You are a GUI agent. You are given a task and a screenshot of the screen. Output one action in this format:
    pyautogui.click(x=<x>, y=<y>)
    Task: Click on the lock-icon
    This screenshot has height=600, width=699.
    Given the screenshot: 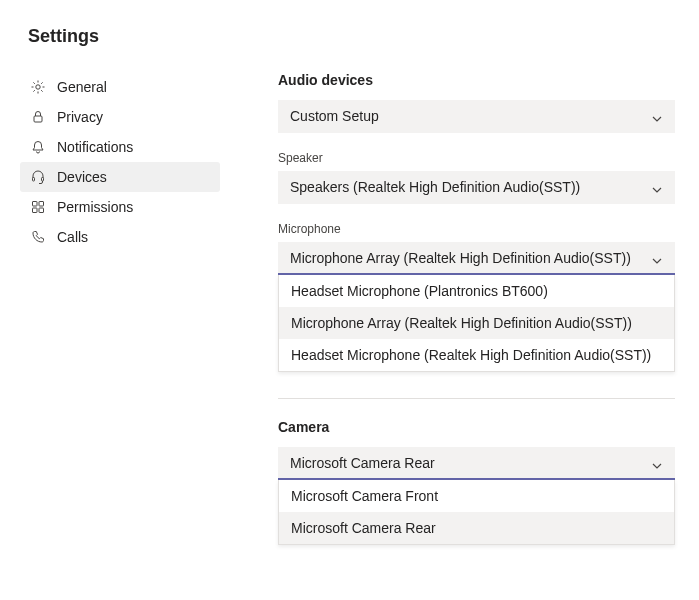 What is the action you would take?
    pyautogui.click(x=38, y=117)
    